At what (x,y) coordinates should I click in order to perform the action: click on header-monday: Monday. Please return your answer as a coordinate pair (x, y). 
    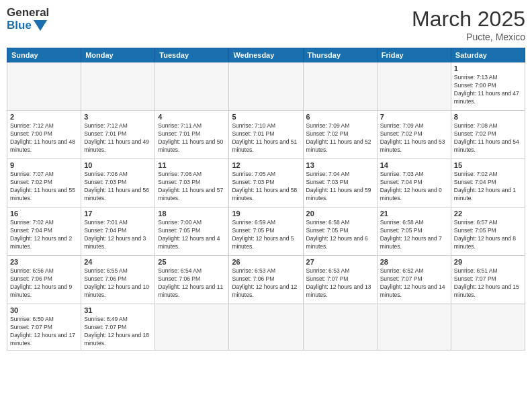
    Looking at the image, I should click on (118, 55).